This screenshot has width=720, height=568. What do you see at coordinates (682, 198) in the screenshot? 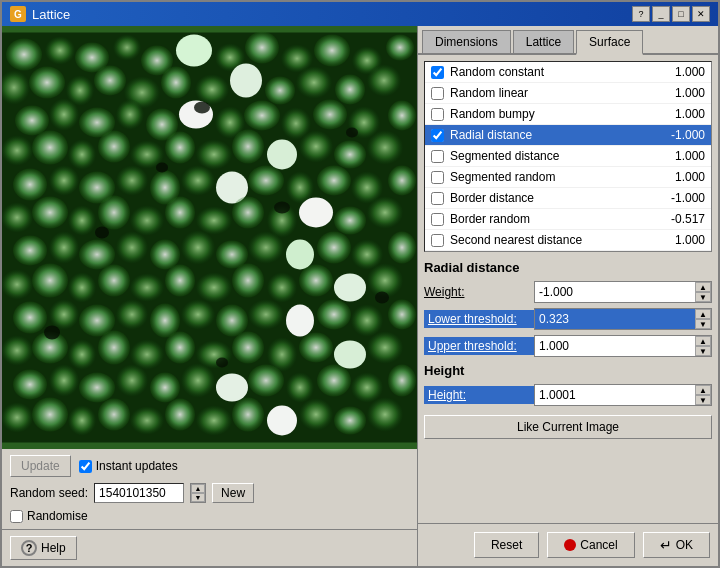
I see `surface-item-value: -1.000` at bounding box center [682, 198].